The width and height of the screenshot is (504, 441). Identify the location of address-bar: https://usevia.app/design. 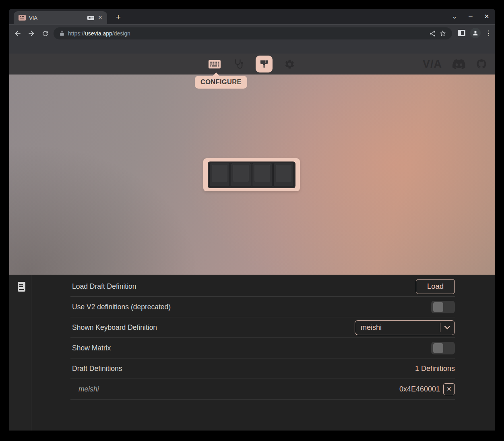
(253, 33).